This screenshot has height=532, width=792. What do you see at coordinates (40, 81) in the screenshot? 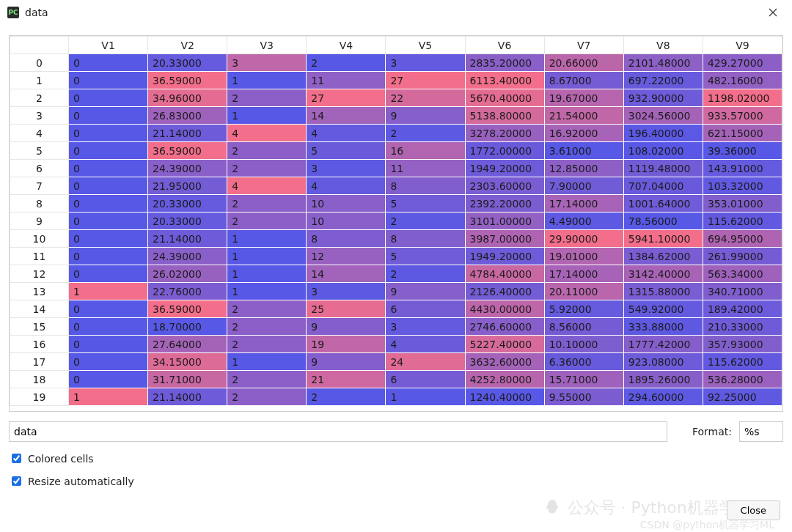
I see `row-index: 1` at bounding box center [40, 81].